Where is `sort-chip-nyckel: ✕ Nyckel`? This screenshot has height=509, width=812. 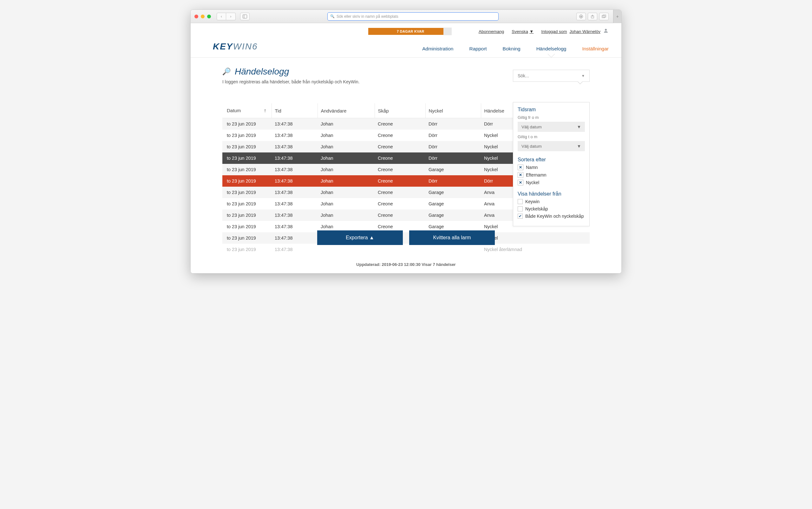
sort-chip-nyckel: ✕ Nyckel is located at coordinates (551, 182).